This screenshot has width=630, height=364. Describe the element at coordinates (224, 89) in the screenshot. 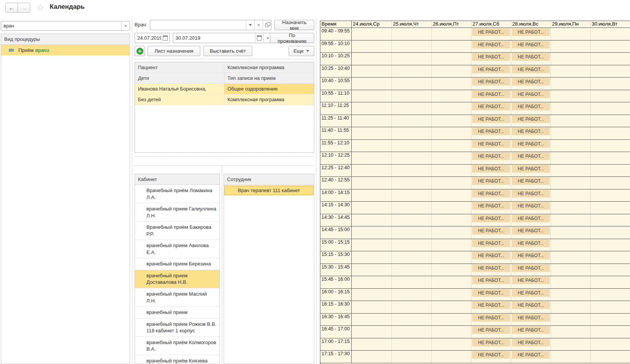

I see `table-row: Иванова Наталья Борисовна,Общее оздоровл…` at that location.